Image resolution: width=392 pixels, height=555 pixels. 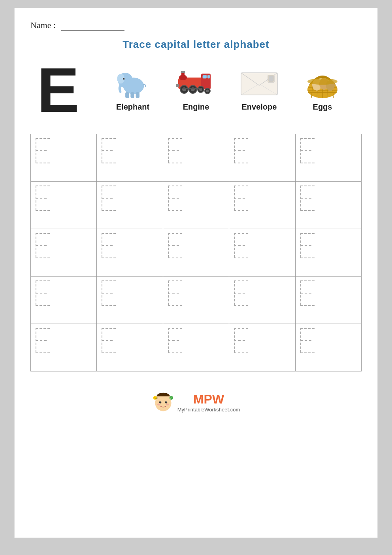 I want to click on image-item-engine: Engine, so click(x=196, y=88).